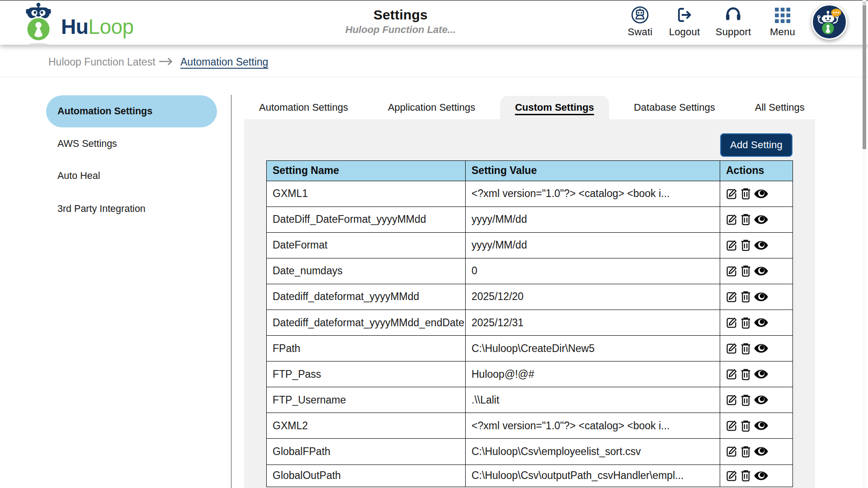  Describe the element at coordinates (75, 27) in the screenshot. I see `brand-hu: Hu` at that location.